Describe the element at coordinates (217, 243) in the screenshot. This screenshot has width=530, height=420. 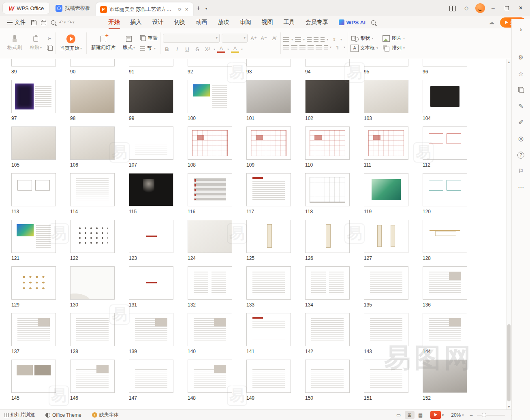
I see `slide-124: 124` at that location.